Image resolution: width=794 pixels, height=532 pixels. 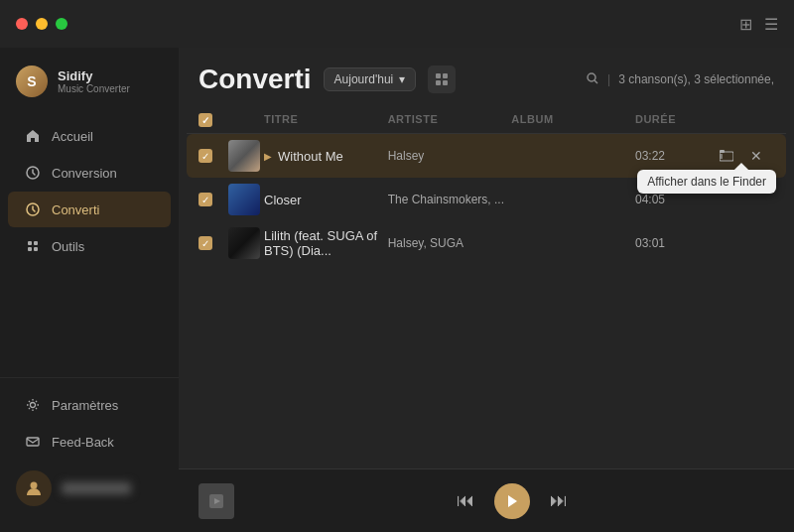 What do you see at coordinates (311, 157) in the screenshot?
I see `track-title: Without Me` at bounding box center [311, 157].